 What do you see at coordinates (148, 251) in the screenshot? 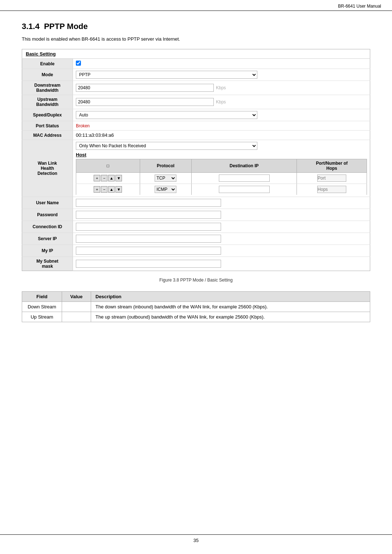
I see `my-ip-input` at bounding box center [148, 251].